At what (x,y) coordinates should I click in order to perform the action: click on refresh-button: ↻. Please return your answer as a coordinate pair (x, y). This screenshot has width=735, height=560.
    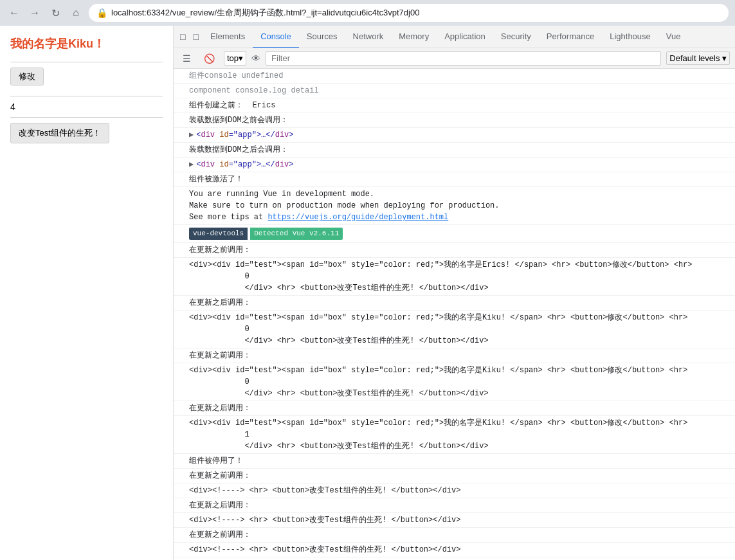
    Looking at the image, I should click on (55, 13).